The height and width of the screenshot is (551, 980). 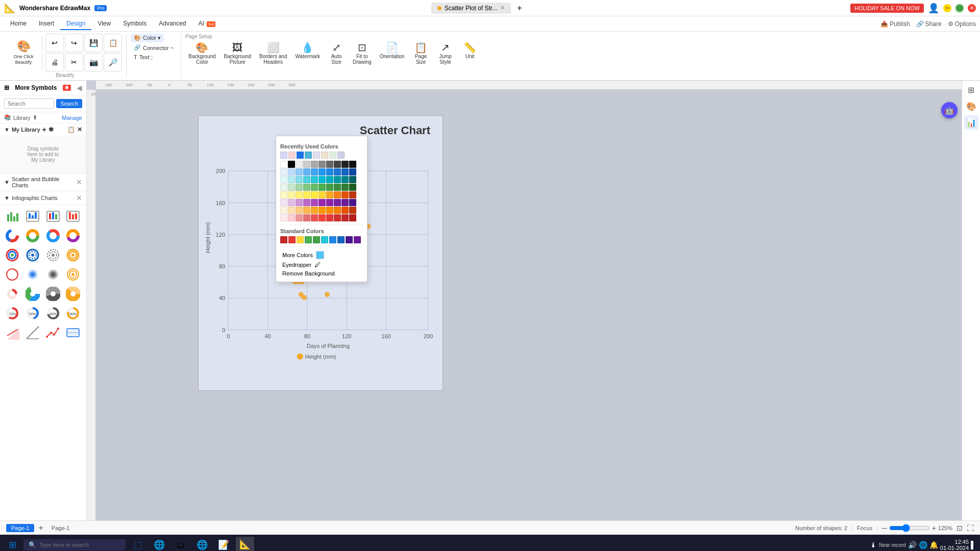 I want to click on print-btn: 🖨, so click(x=55, y=62).